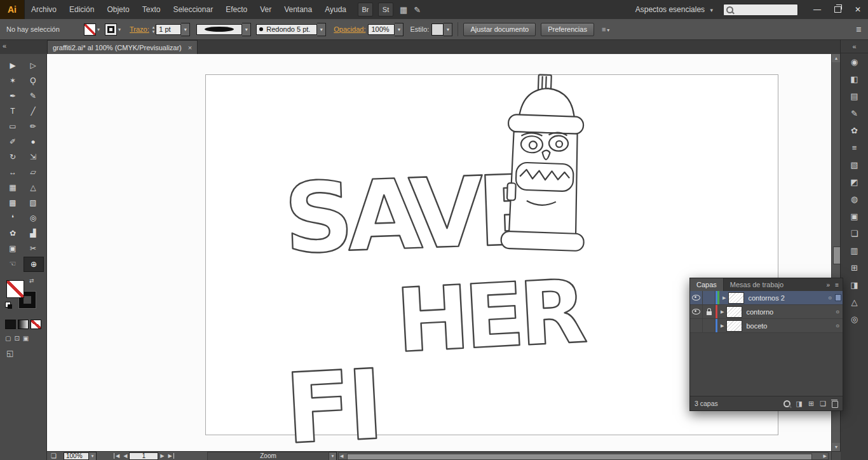 This screenshot has width=868, height=460. Describe the element at coordinates (23, 324) in the screenshot. I see `gradient-button` at that location.